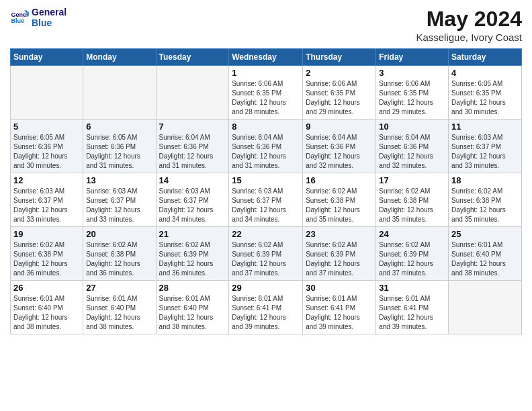  What do you see at coordinates (485, 180) in the screenshot?
I see `day-number: 18` at bounding box center [485, 180].